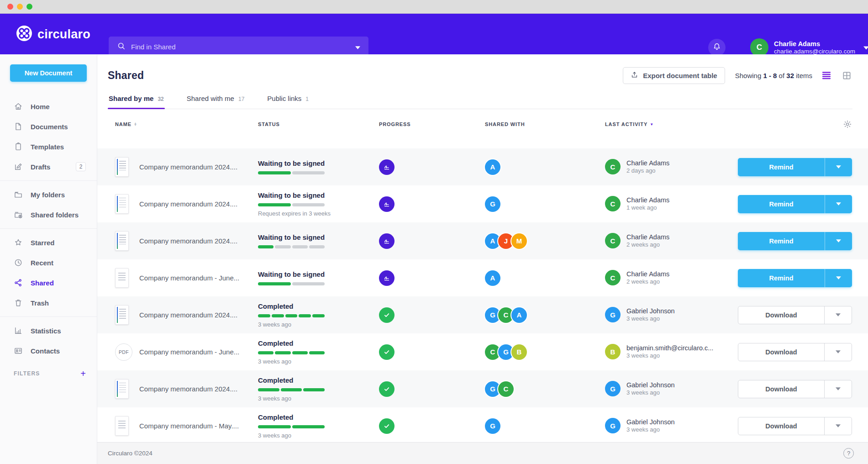 This screenshot has width=868, height=464. Describe the element at coordinates (483, 426) in the screenshot. I see `table-row: Company memorandum - May.... Completed 3…` at that location.